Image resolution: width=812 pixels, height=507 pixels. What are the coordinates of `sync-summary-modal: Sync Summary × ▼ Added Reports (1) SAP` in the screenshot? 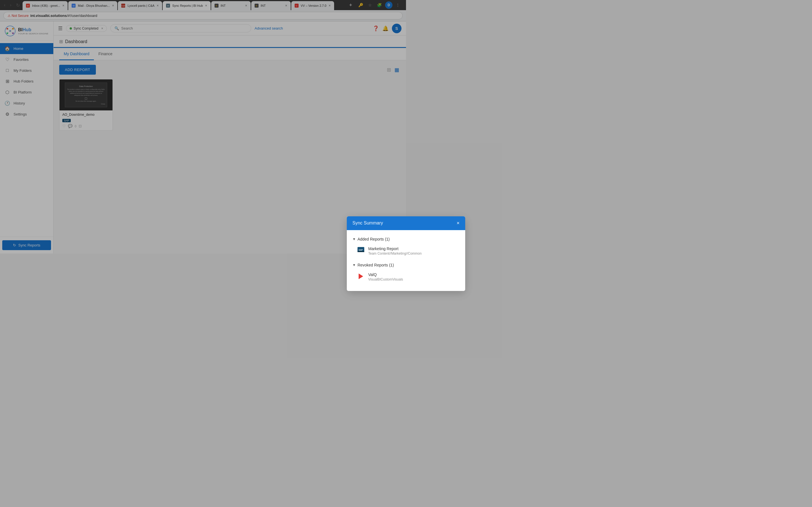 It's located at (376, 235).